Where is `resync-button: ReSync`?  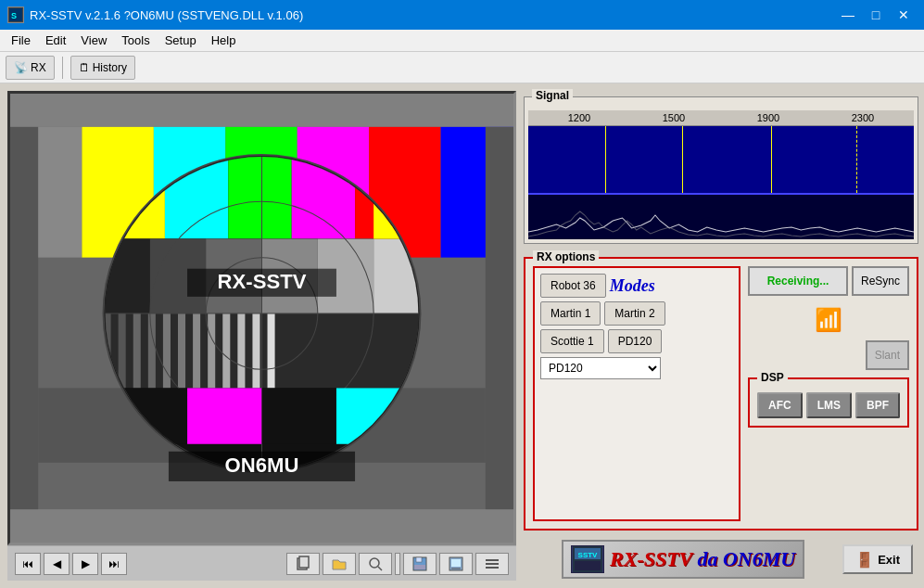
resync-button: ReSync is located at coordinates (880, 281).